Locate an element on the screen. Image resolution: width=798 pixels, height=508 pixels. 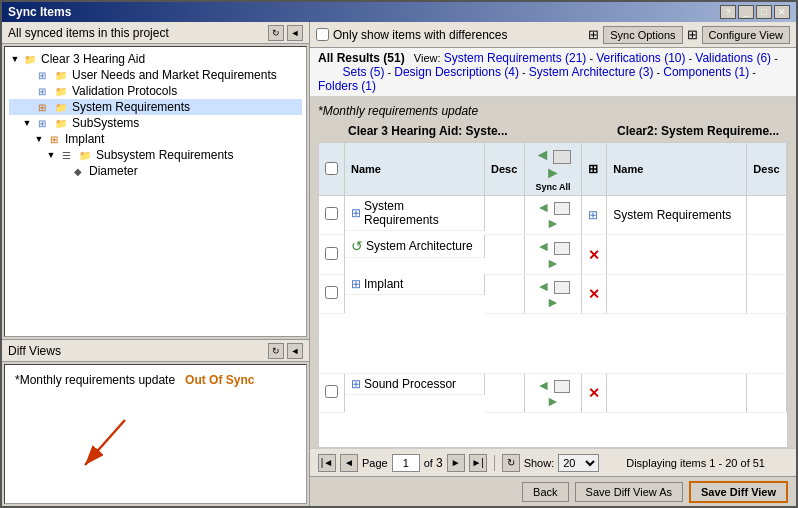
title-bar: Sync Items ? _ □ ✕ is located at coordinates (399, 12).